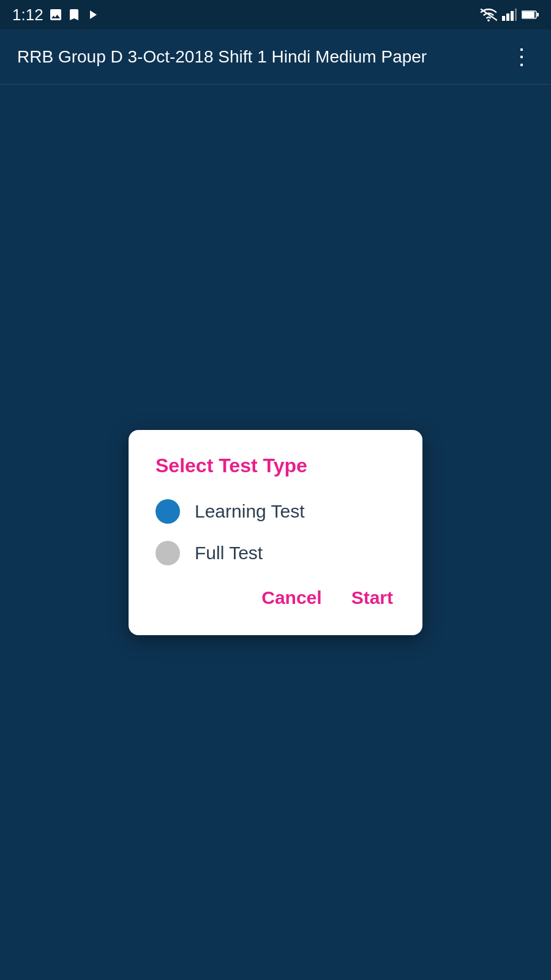 The image size is (551, 980). Describe the element at coordinates (372, 598) in the screenshot. I see `start-button: Start` at that location.